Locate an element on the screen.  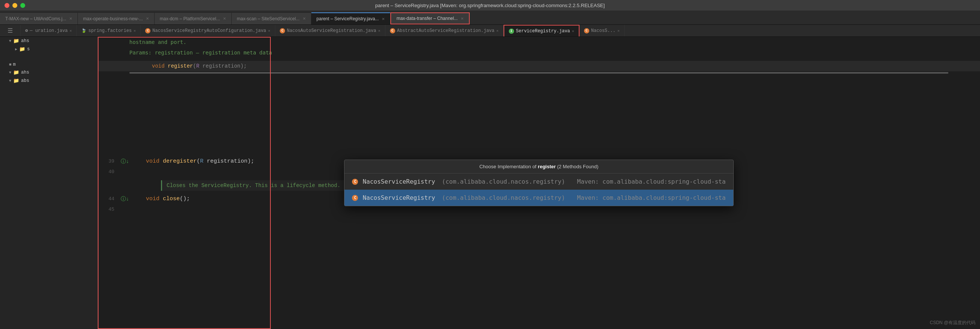
sidebar-item-ahs1: ▼ 📁 ahs is located at coordinates (49, 41).